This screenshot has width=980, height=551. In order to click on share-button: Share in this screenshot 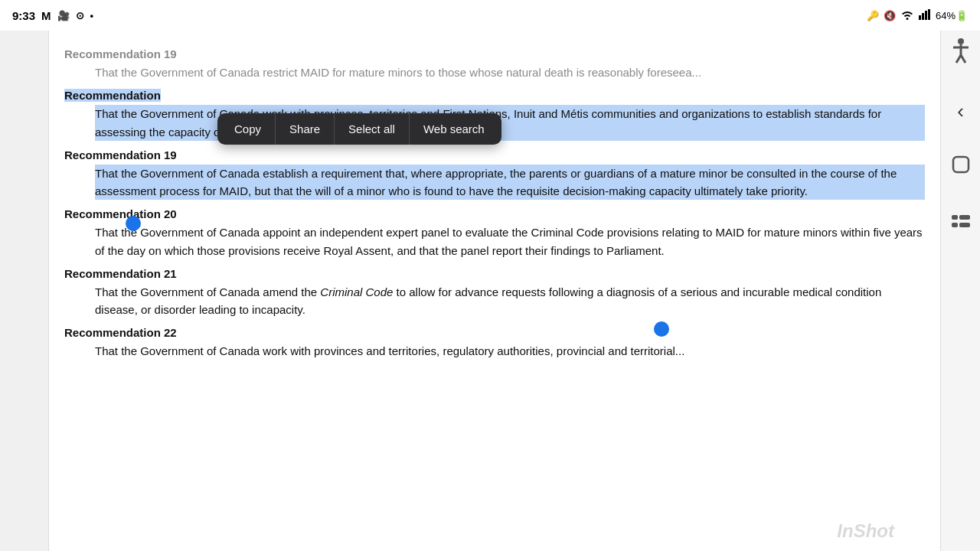, I will do `click(305, 129)`.